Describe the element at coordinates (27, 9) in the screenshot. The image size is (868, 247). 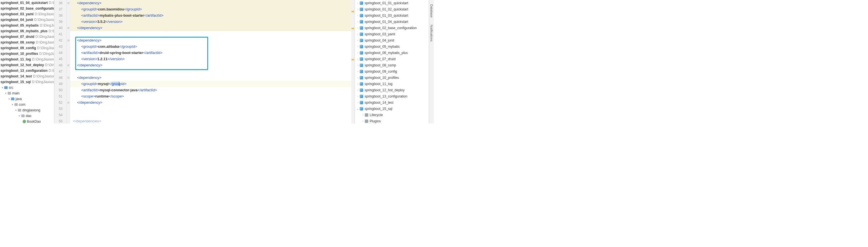
I see `module-item: springboot_02_base_configurationD:\DingJ…` at that location.